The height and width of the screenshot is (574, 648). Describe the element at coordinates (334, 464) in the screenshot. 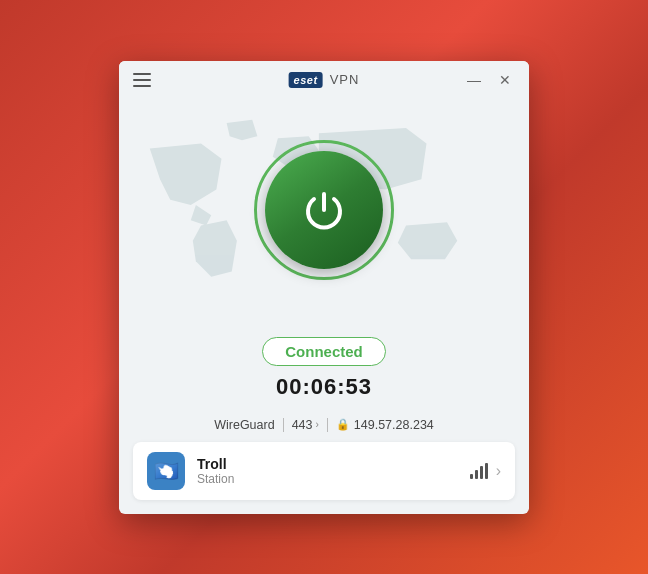

I see `server-name: Troll` at that location.